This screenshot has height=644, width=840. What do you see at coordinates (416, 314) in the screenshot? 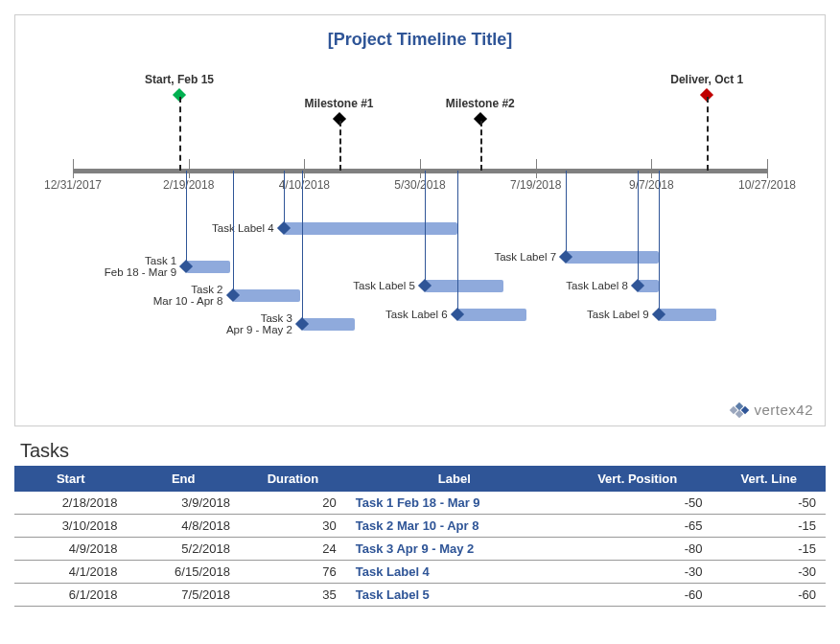
I see `task-label: Task Label 6` at bounding box center [416, 314].